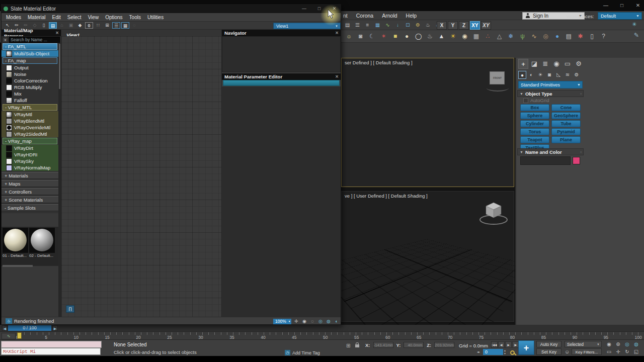 The image size is (644, 362). I want to click on cat-lights: ☀, so click(540, 75).